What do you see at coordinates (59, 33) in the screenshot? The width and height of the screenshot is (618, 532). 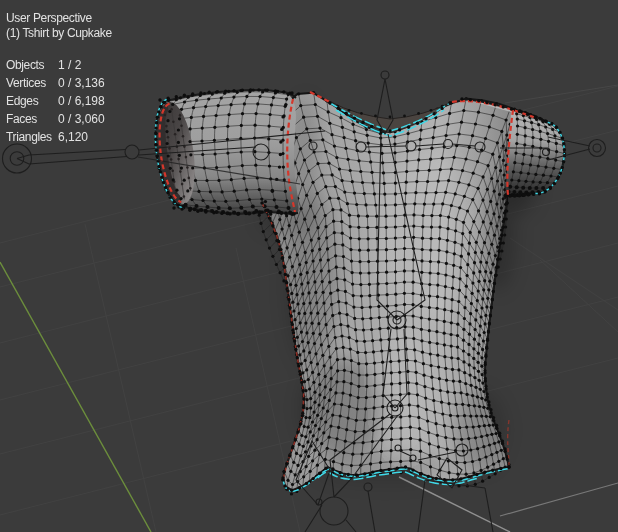 I see `svg-text: (1) Tshirt by Cupkake` at bounding box center [59, 33].